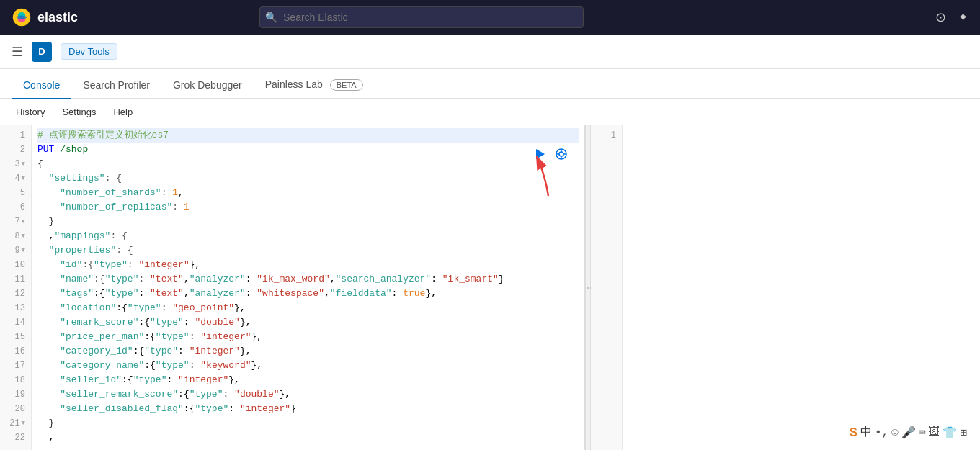  Describe the element at coordinates (42, 52) in the screenshot. I see `user-avatar: D` at that location.